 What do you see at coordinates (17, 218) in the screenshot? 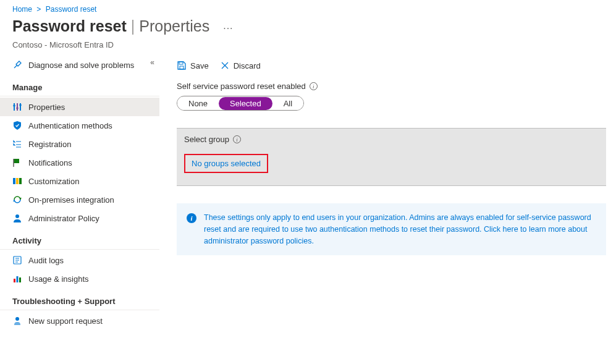
I see `admin-icon` at bounding box center [17, 218].